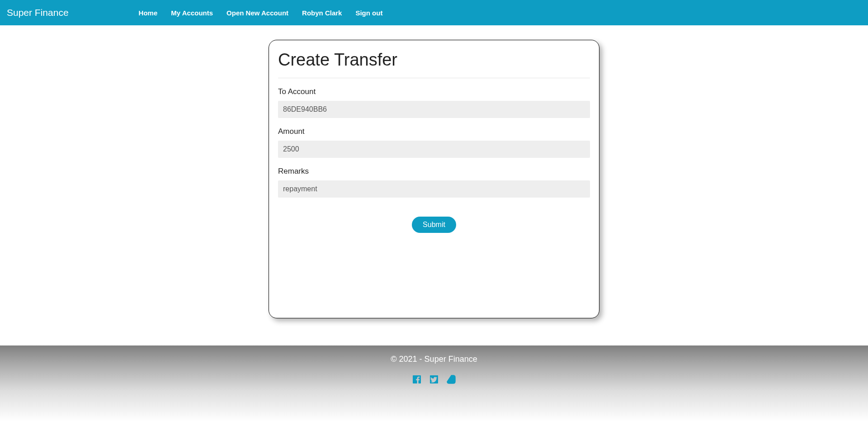 The width and height of the screenshot is (868, 421). Describe the element at coordinates (434, 13) in the screenshot. I see `navbar: Super Finance Home My Accounts Open New …` at that location.